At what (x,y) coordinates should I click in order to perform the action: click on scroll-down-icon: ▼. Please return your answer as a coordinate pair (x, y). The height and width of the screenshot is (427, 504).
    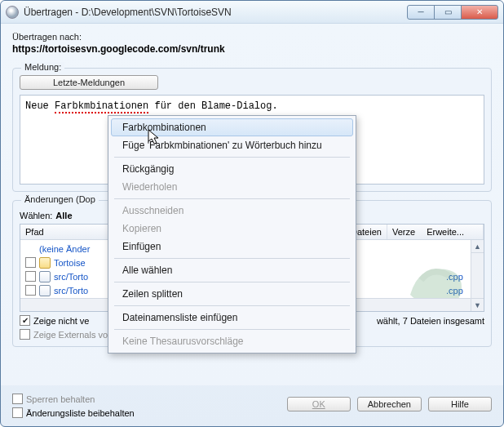
    Looking at the image, I should click on (478, 305).